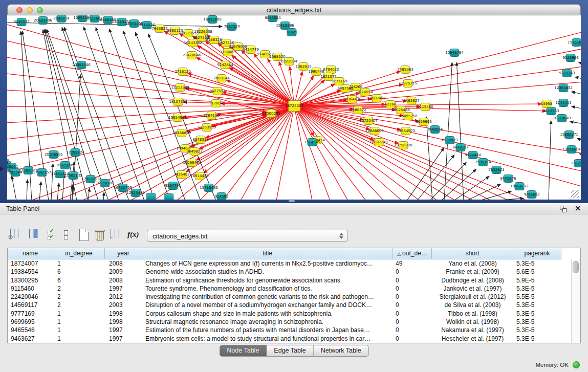  I want to click on graph-node: 20364436, so click(352, 99).